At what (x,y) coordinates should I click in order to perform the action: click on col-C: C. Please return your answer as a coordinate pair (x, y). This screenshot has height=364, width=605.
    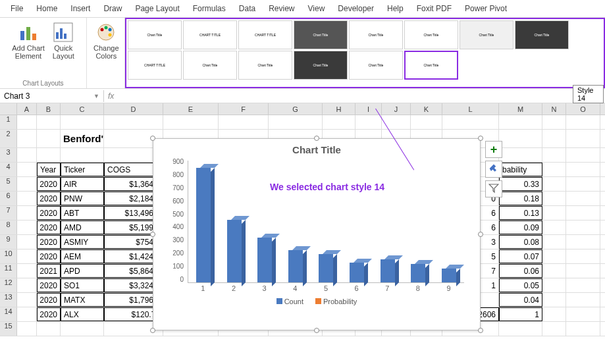
    Looking at the image, I should click on (82, 109).